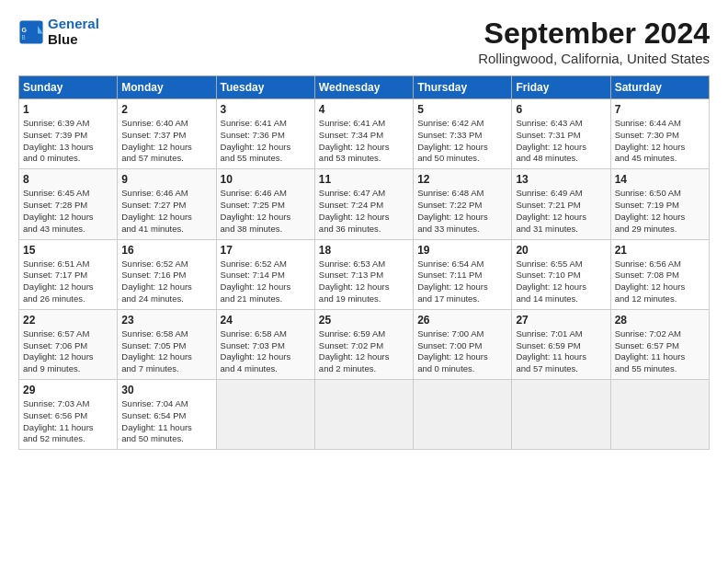  I want to click on day-info: Sunrise: 6:47 AM Sunset: 7:24 PM Dayligh…, so click(364, 212).